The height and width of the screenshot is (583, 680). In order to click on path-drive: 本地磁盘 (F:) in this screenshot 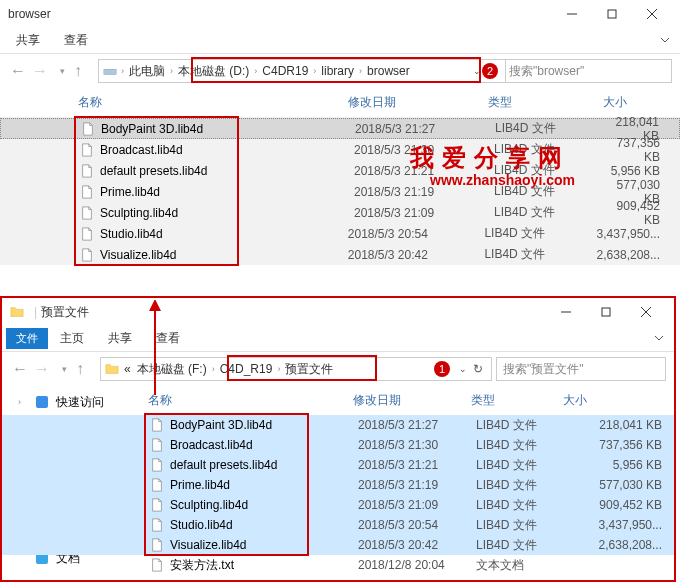, I will do `click(172, 370)`.